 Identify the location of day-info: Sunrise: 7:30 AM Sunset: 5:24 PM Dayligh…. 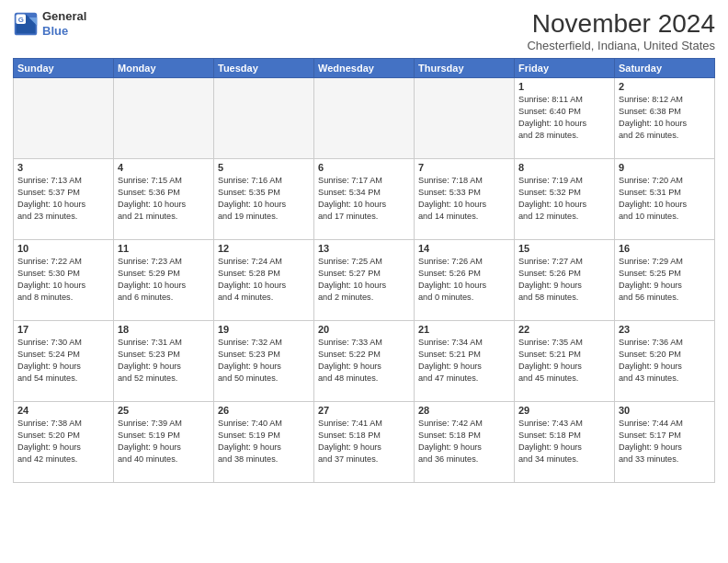
(63, 361).